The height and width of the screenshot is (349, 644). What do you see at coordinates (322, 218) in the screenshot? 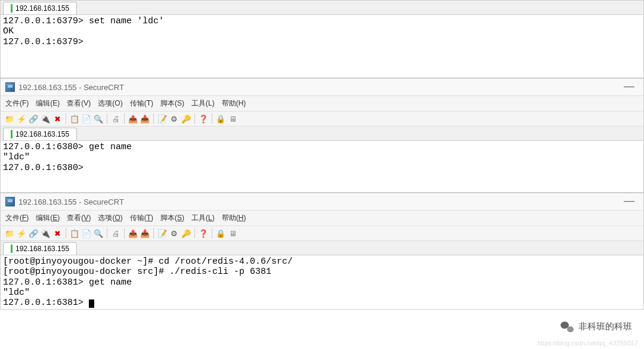
I see `menu-bar-3: 文件(F) 编辑(E) 查看(V) 选项(O) 传输(T) 脚本(S) 工具(L…` at bounding box center [322, 218].